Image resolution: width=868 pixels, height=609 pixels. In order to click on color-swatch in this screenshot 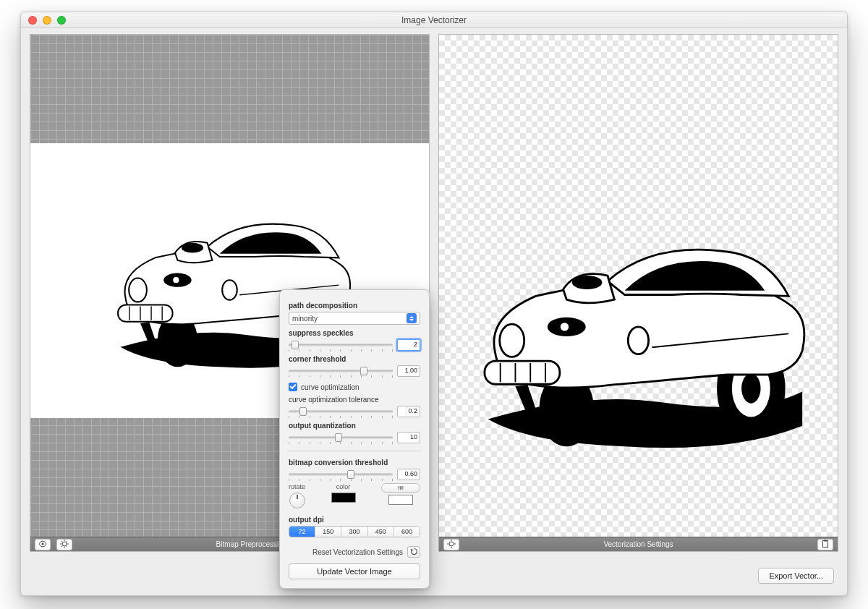, I will do `click(344, 498)`.